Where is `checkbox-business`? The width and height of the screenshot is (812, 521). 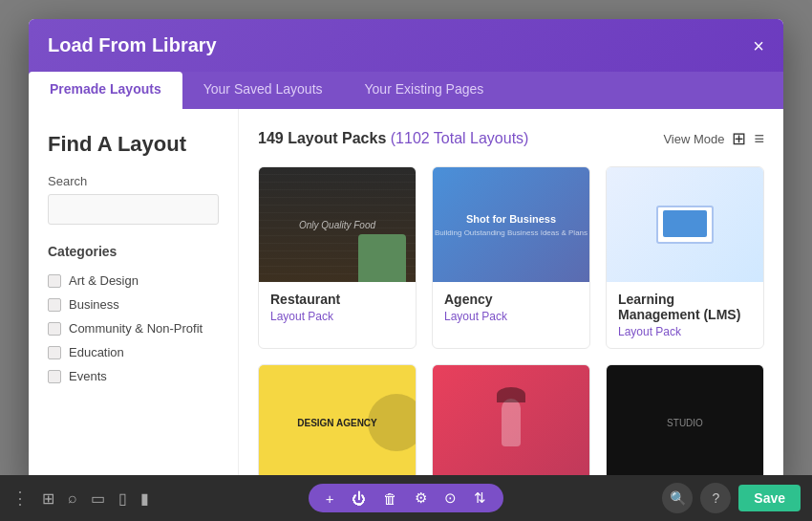 checkbox-business is located at coordinates (54, 305).